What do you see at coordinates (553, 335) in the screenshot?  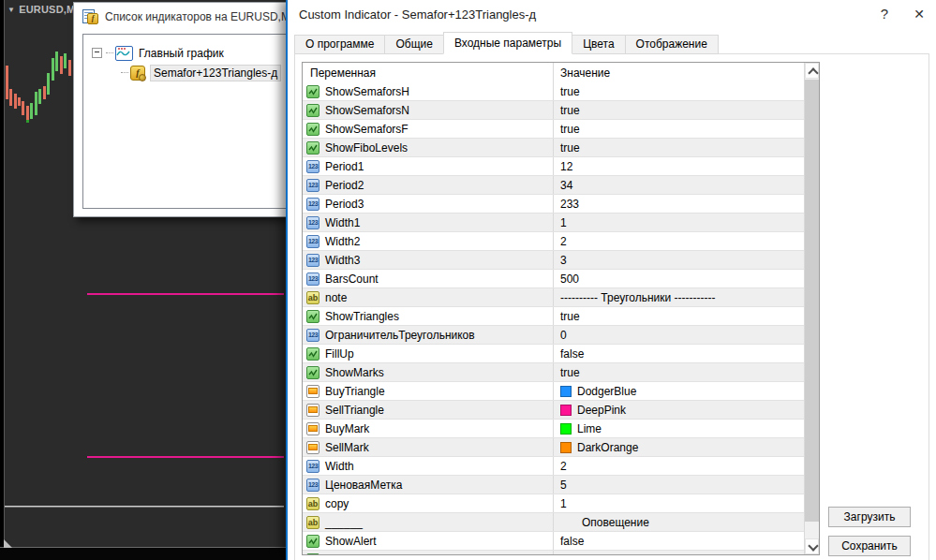 I see `table-row: 123ОграничительТреугольников0` at bounding box center [553, 335].